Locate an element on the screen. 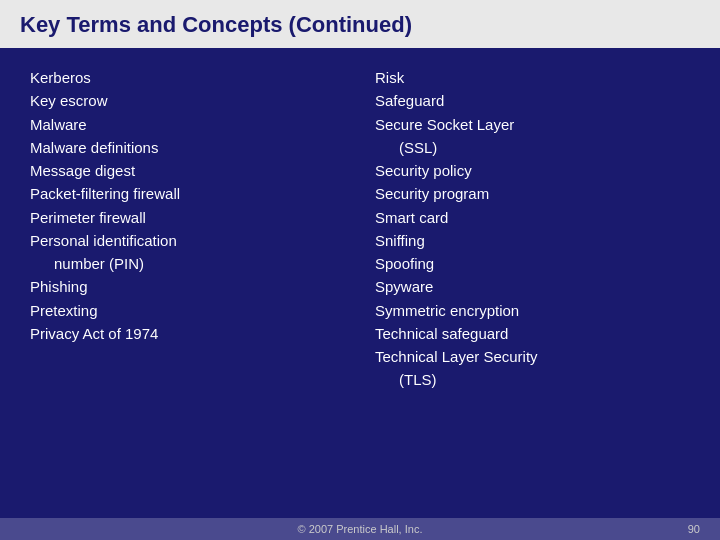 The image size is (720, 540). list-item: number (PIN) is located at coordinates (192, 264).